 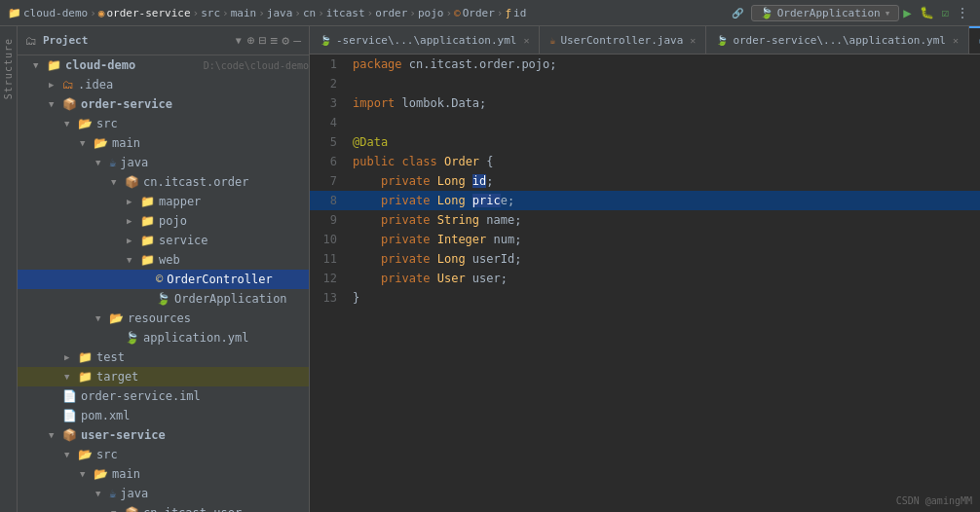 What do you see at coordinates (645, 278) in the screenshot?
I see `code-line-12: 12 private User user;` at bounding box center [645, 278].